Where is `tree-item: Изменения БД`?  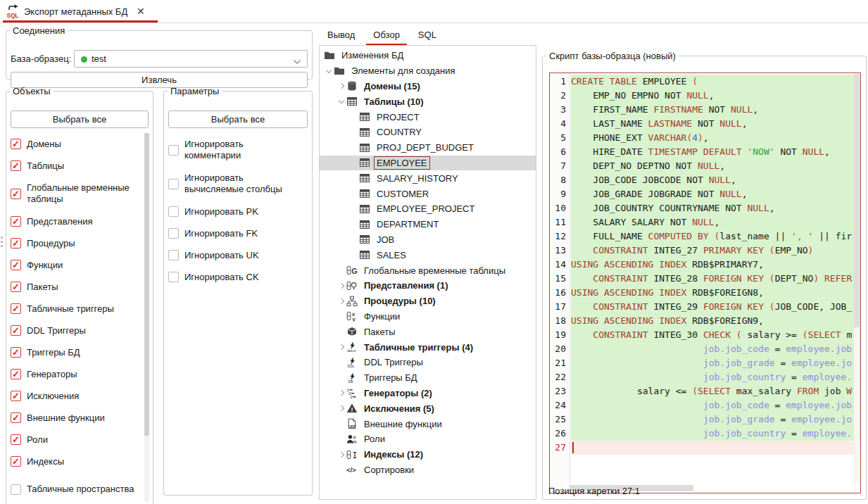 tree-item: Изменения БД is located at coordinates (428, 56).